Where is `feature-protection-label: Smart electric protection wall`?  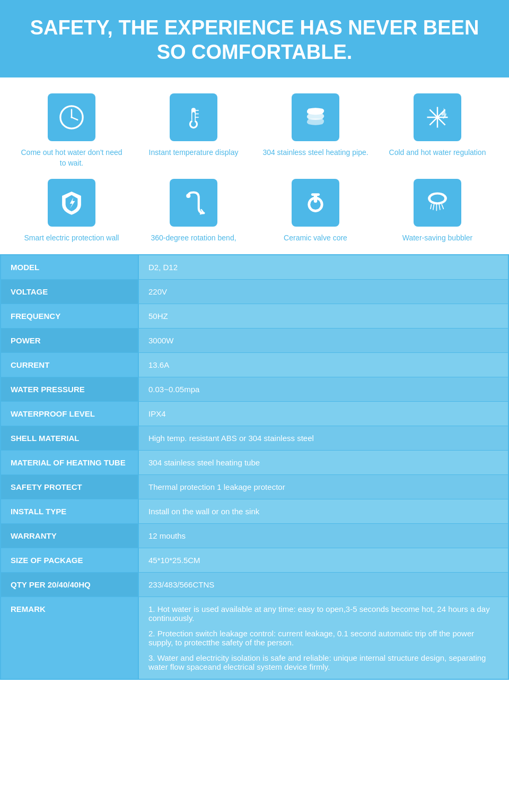
feature-protection-label: Smart electric protection wall is located at coordinates (72, 238).